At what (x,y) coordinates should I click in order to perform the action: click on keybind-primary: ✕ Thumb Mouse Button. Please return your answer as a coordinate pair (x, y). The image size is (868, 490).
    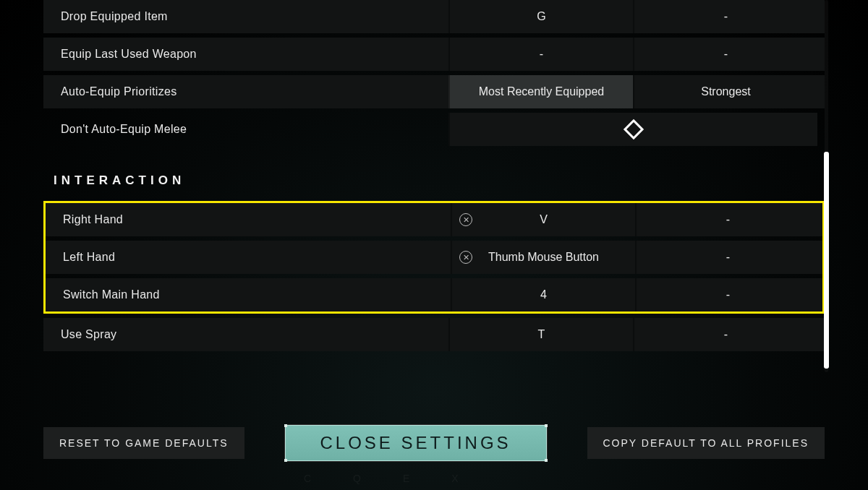
    Looking at the image, I should click on (542, 257).